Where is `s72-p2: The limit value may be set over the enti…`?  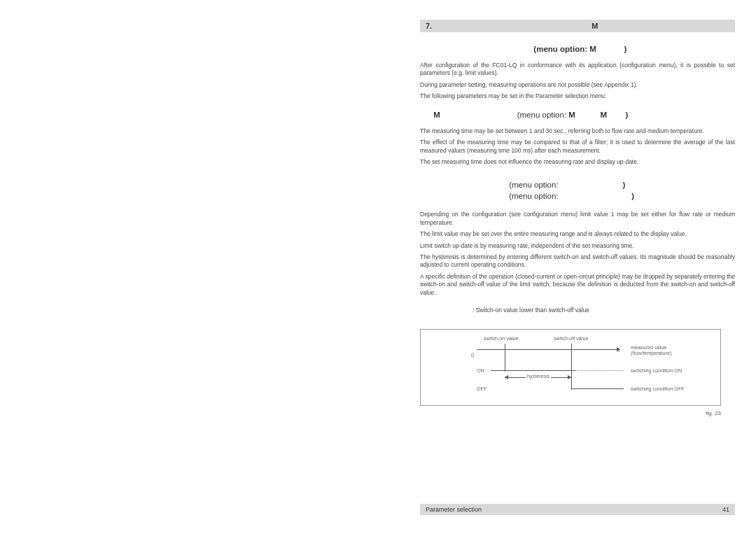
s72-p2: The limit value may be set over the enti… is located at coordinates (578, 234).